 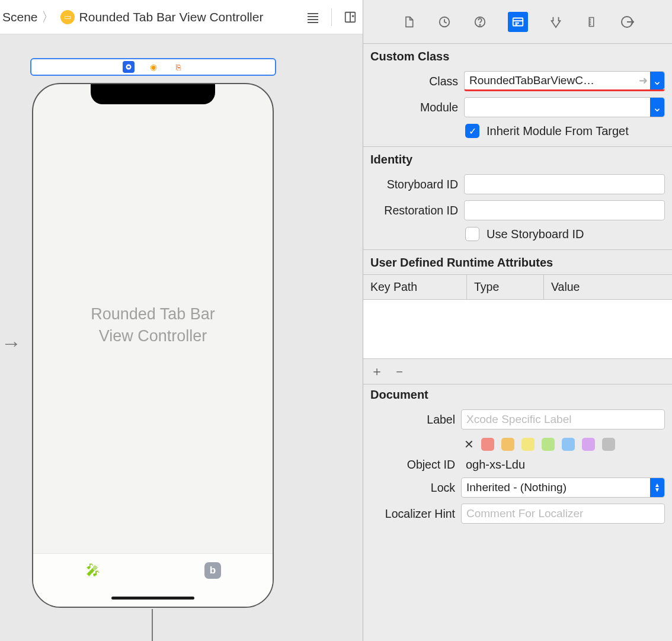 What do you see at coordinates (564, 184) in the screenshot?
I see `storyboard-id-input` at bounding box center [564, 184].